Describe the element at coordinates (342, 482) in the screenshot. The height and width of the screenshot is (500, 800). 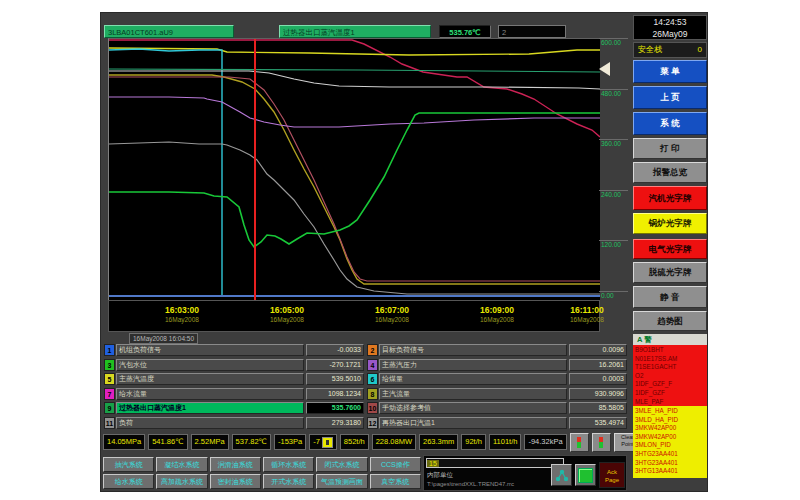
I see `system-page-button: 气温预测画面` at that location.